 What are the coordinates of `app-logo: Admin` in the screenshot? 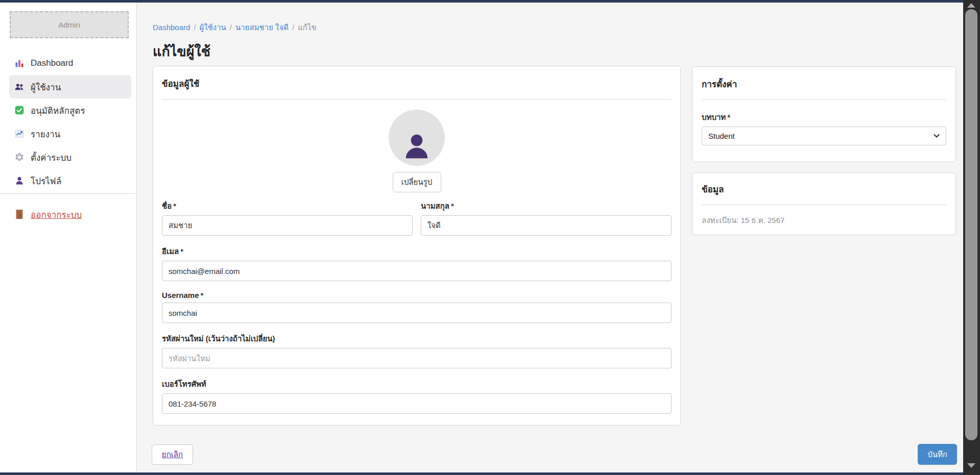 It's located at (69, 24).